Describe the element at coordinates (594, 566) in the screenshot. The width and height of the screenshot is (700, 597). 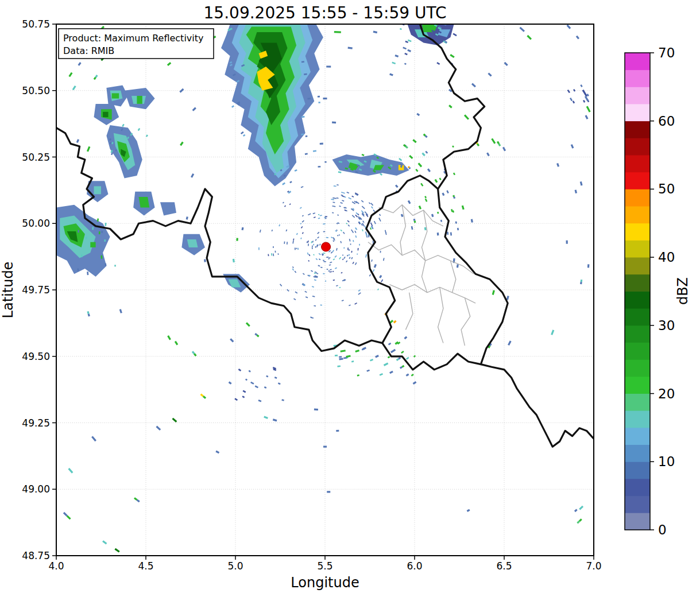
I see `x-tick-label: 7.0` at that location.